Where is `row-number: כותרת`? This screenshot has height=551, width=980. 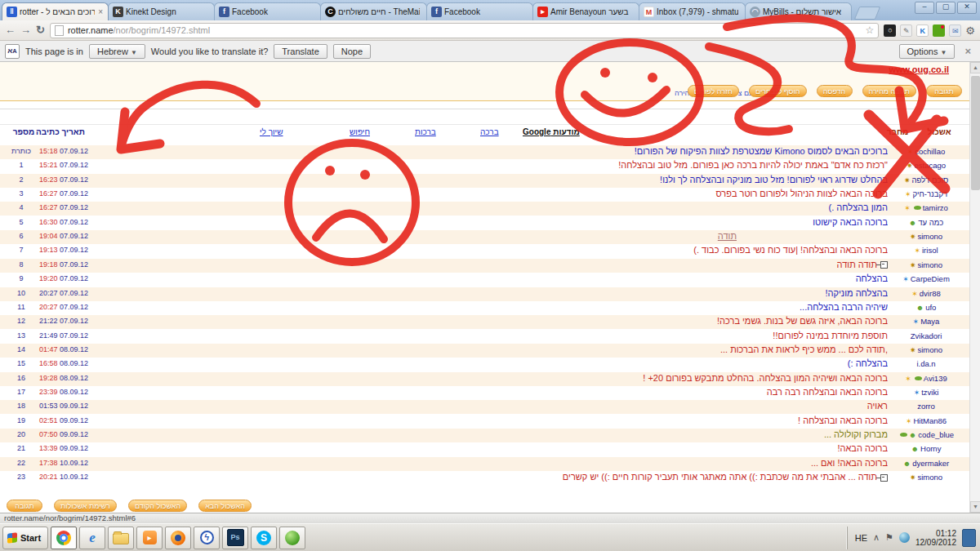
row-number: כותרת is located at coordinates (21, 151).